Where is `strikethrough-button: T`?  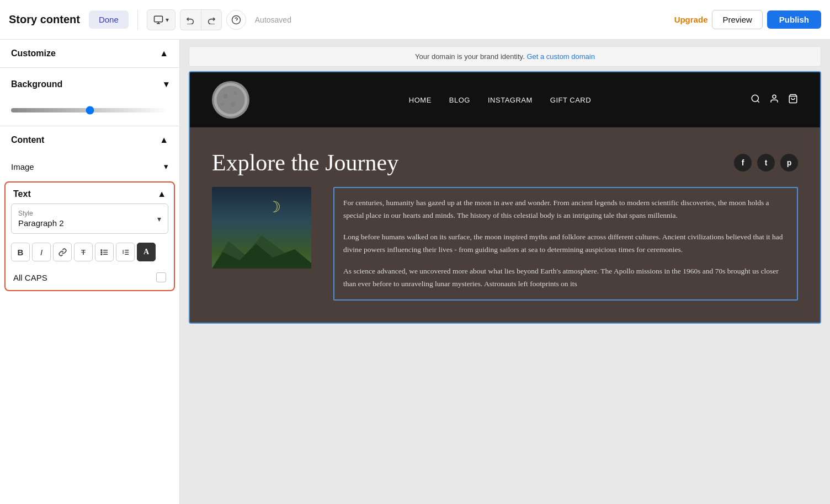 strikethrough-button: T is located at coordinates (83, 252).